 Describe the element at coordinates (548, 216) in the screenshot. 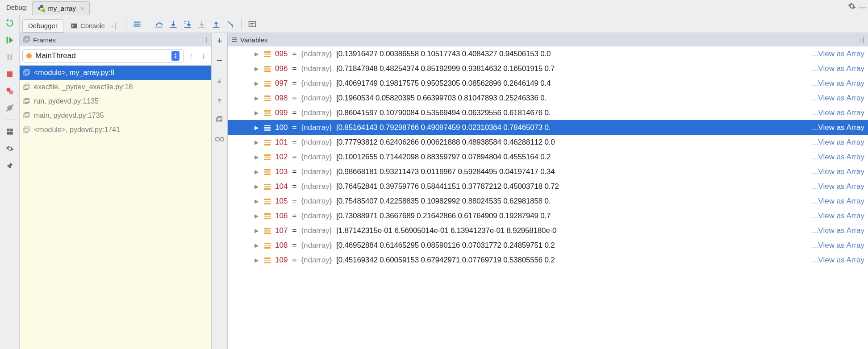

I see `variable-row: ▶106 = {ndarray} [0.73088971 0.3667689 0…` at that location.